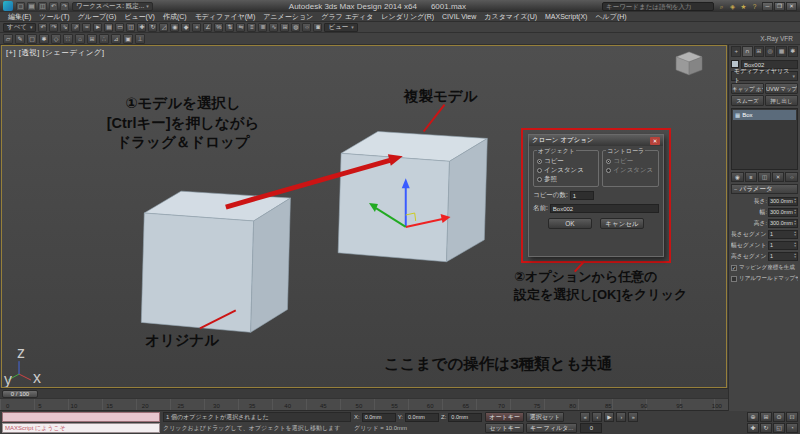 This screenshot has width=800, height=434. I want to click on modifier-set-button: キャップ ホール, so click(748, 88).